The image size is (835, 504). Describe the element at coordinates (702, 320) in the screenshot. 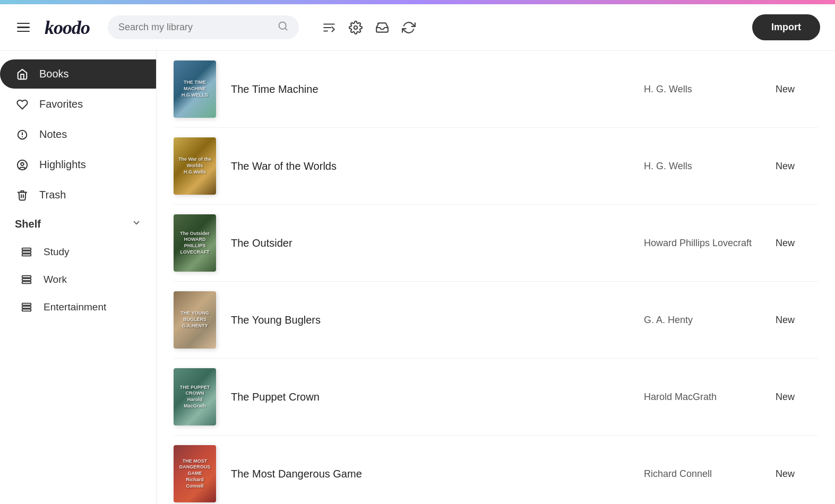

I see `book-author-4: G. A. Henty` at that location.